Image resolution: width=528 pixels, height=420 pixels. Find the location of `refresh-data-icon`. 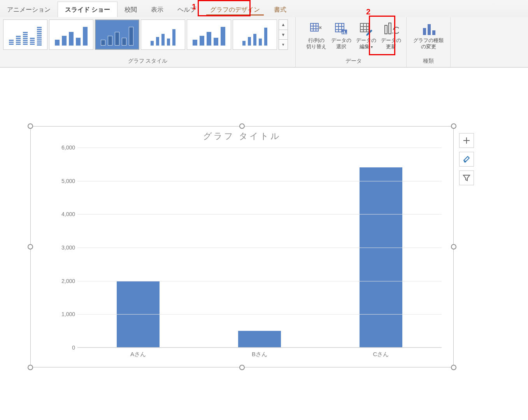

refresh-data-icon is located at coordinates (391, 29).